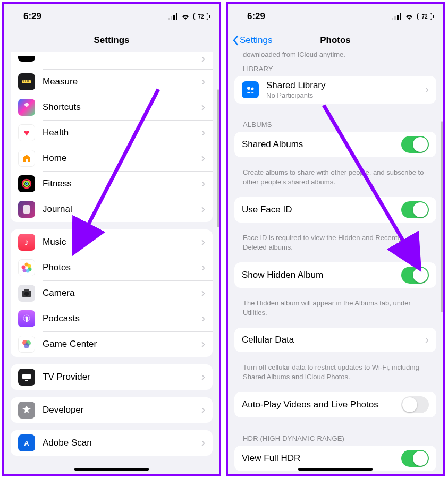 Image resolution: width=448 pixels, height=478 pixels. Describe the element at coordinates (112, 410) in the screenshot. I see `settings-group-4: Developer ›` at that location.